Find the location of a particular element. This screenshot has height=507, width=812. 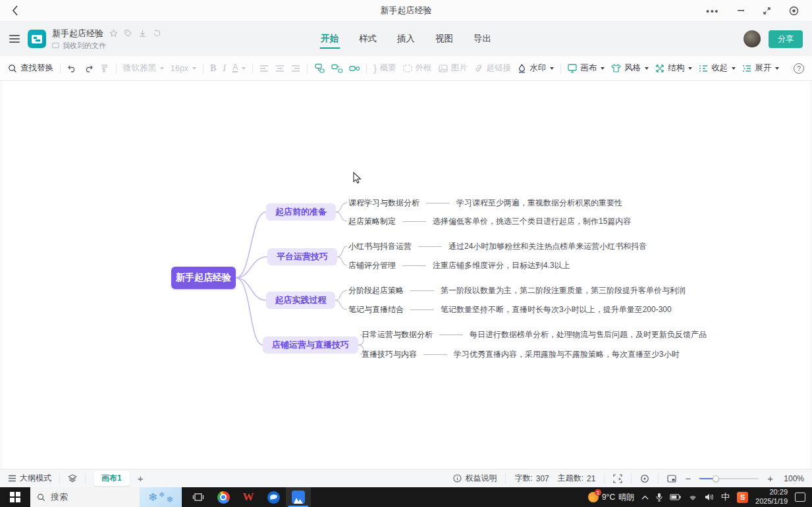

favorite-star-icon is located at coordinates (113, 33).